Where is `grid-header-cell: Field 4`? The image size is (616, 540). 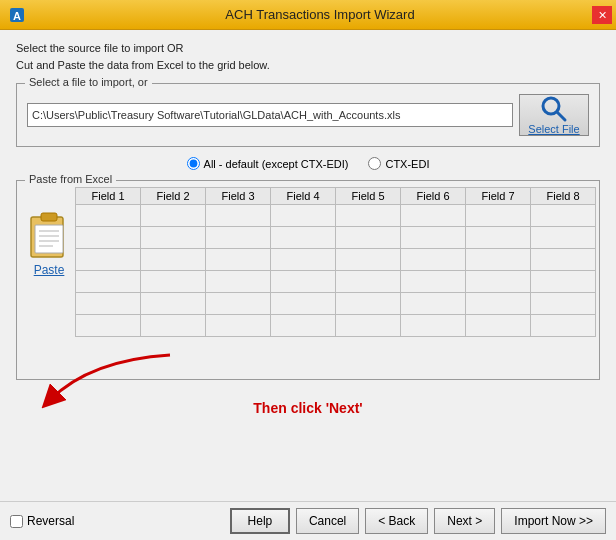
grid-header-cell: Field 4 is located at coordinates (304, 196).